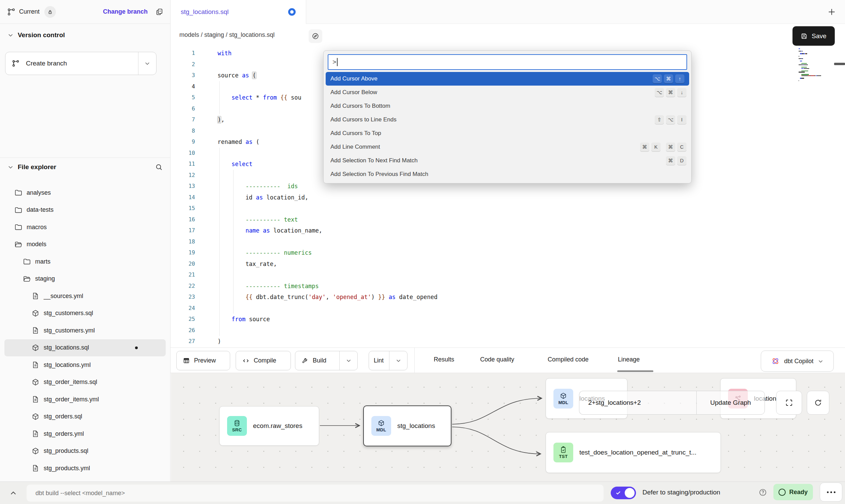 Image resolution: width=845 pixels, height=504 pixels. Describe the element at coordinates (508, 275) in the screenshot. I see `code-line: 21` at that location.